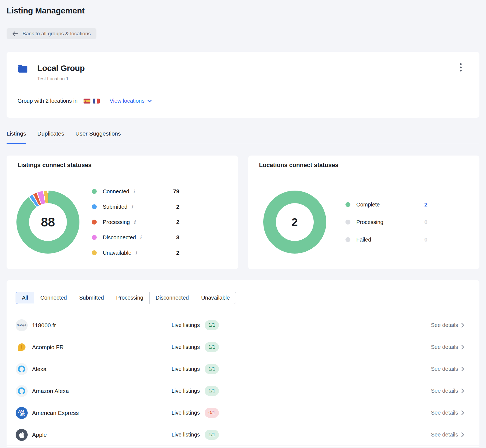  Describe the element at coordinates (16, 137) in the screenshot. I see `tab-listings: Listings` at that location.